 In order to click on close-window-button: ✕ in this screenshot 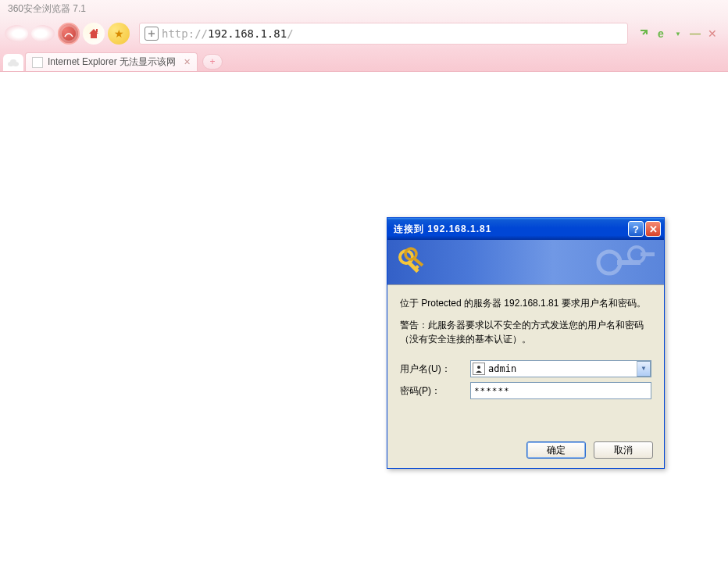, I will do `click(712, 34)`.